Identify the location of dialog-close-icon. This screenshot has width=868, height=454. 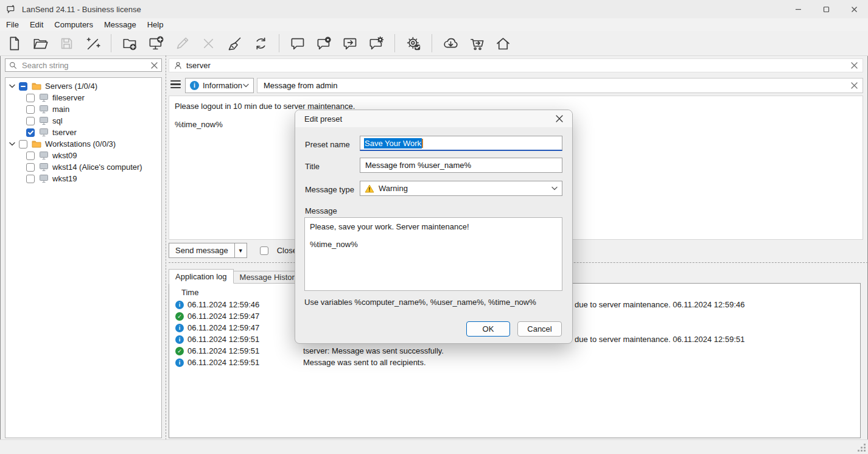
(559, 119).